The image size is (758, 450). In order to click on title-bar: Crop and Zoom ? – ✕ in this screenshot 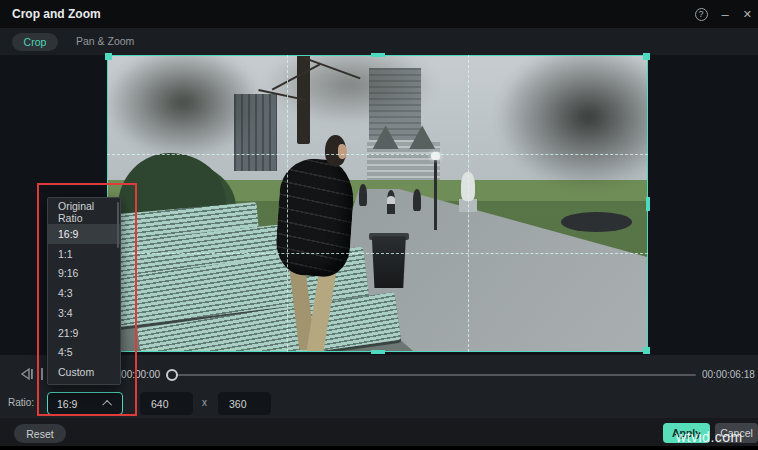, I will do `click(379, 14)`.